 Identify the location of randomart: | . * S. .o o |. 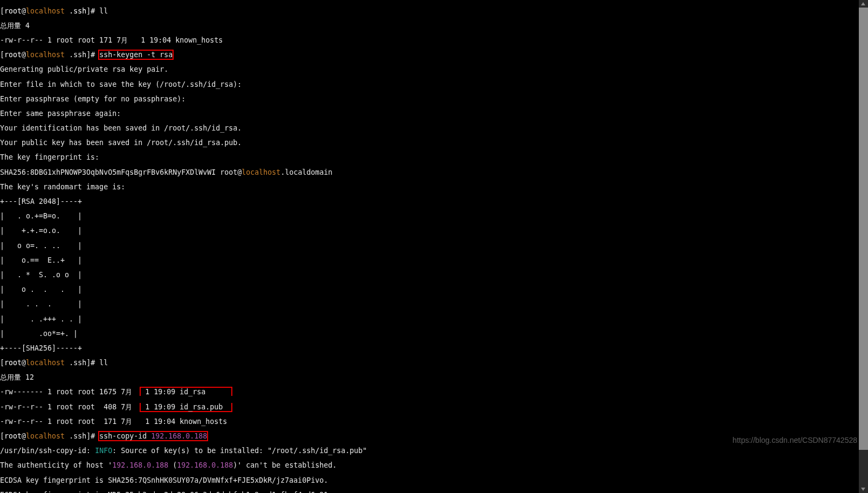
(388, 275).